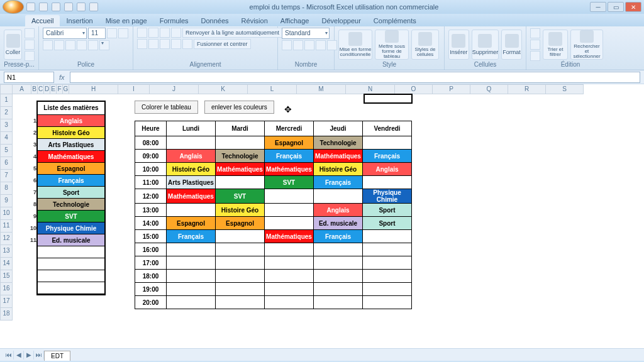 The width and height of the screenshot is (644, 362). What do you see at coordinates (6, 207) in the screenshot?
I see `row-headers: 123456789101112131415161718` at bounding box center [6, 207].